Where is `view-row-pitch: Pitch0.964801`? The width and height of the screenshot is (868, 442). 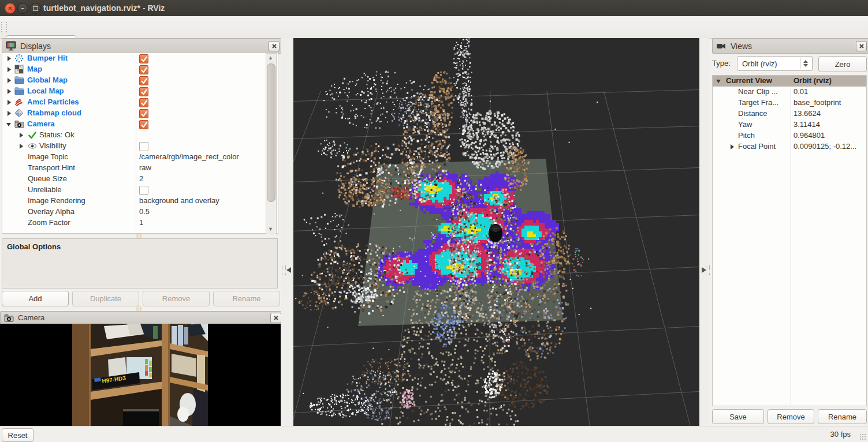 view-row-pitch: Pitch0.964801 is located at coordinates (789, 136).